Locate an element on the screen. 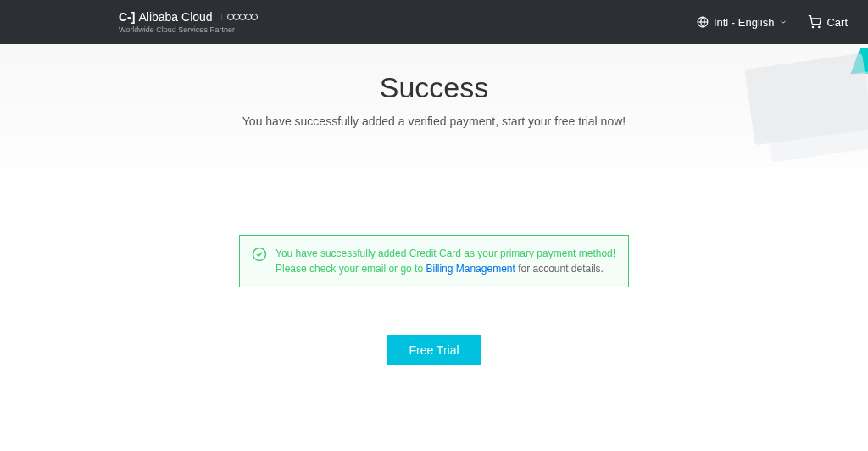 The width and height of the screenshot is (868, 451). billing-management-link: Billing Management is located at coordinates (470, 269).